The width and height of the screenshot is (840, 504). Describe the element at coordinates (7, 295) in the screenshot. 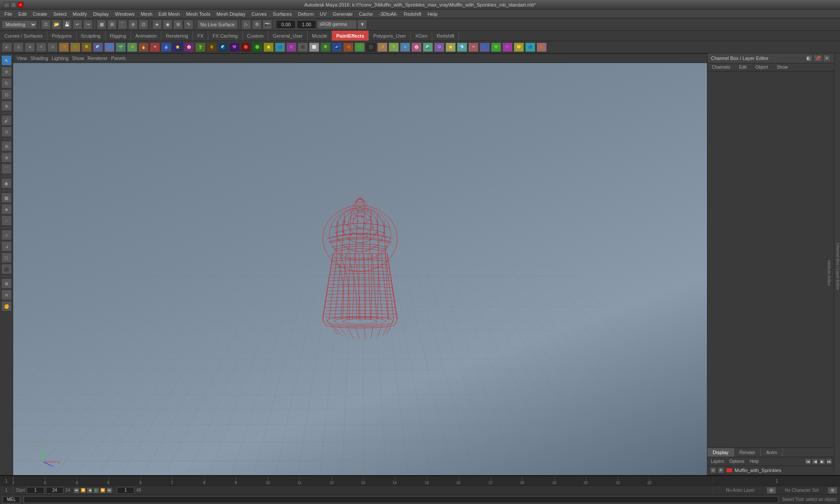

I see `relax-button: ≋` at that location.